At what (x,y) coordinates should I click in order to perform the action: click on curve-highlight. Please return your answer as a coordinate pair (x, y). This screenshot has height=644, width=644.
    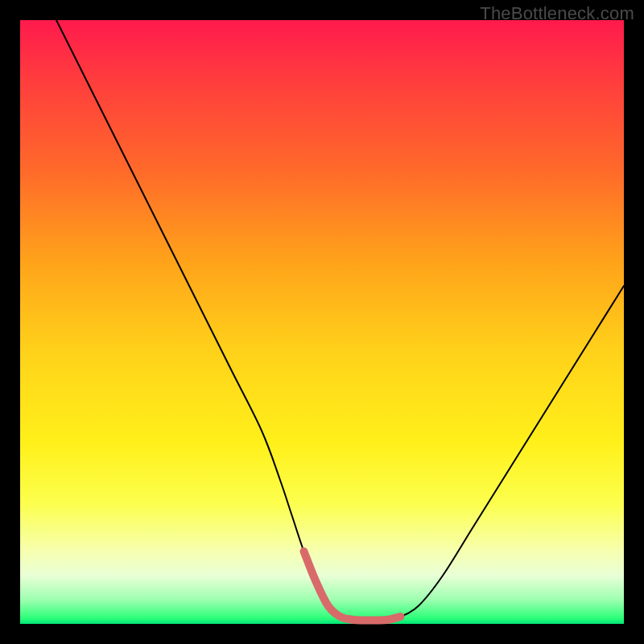
    Looking at the image, I should click on (353, 586).